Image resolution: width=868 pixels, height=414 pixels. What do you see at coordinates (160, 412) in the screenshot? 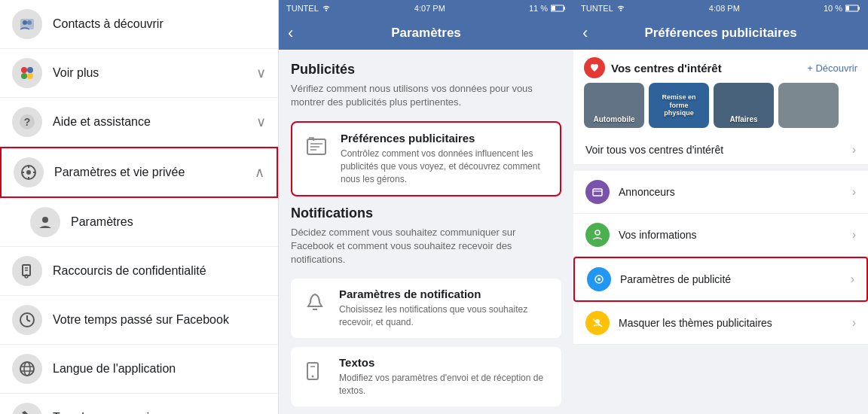
I see `tous-raccourcis-label: Tous les raccourcis` at bounding box center [160, 412].